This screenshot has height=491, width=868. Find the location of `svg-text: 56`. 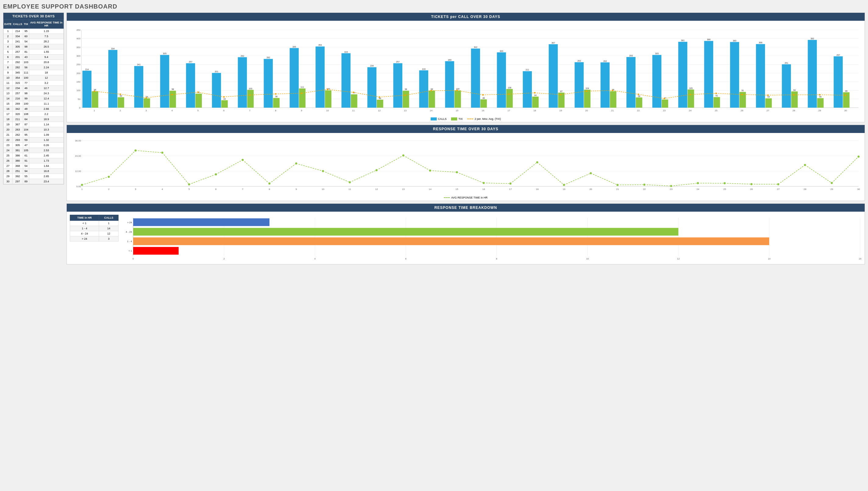

svg-text: 56 is located at coordinates (276, 96).